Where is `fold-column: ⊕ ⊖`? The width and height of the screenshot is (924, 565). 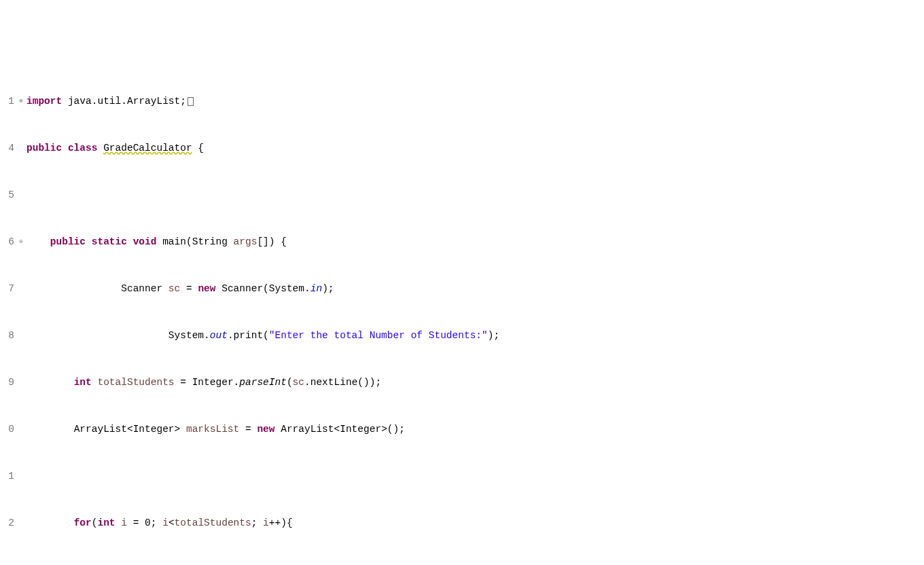
fold-column: ⊕ ⊖ is located at coordinates (21, 314).